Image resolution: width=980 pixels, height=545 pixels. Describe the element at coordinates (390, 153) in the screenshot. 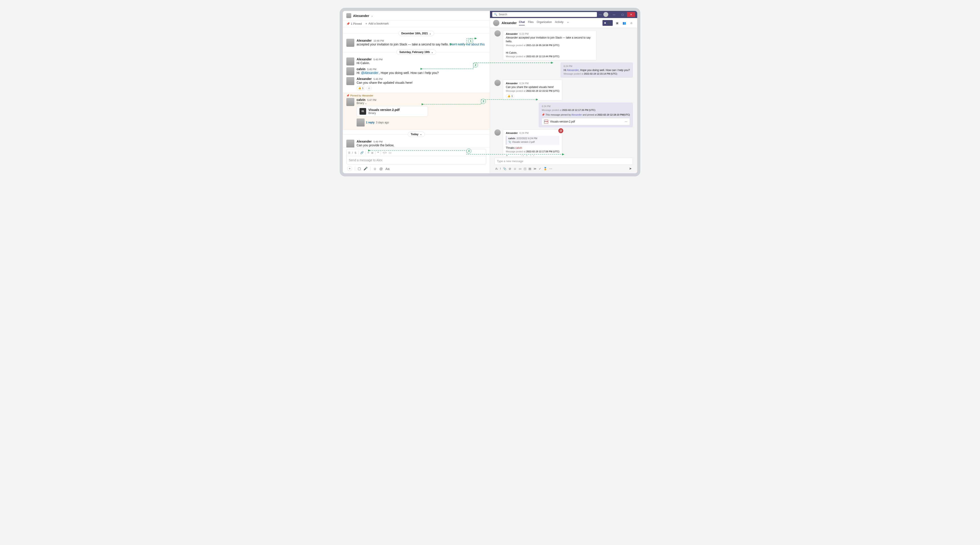

I see `codeblock-icon: ▭` at that location.